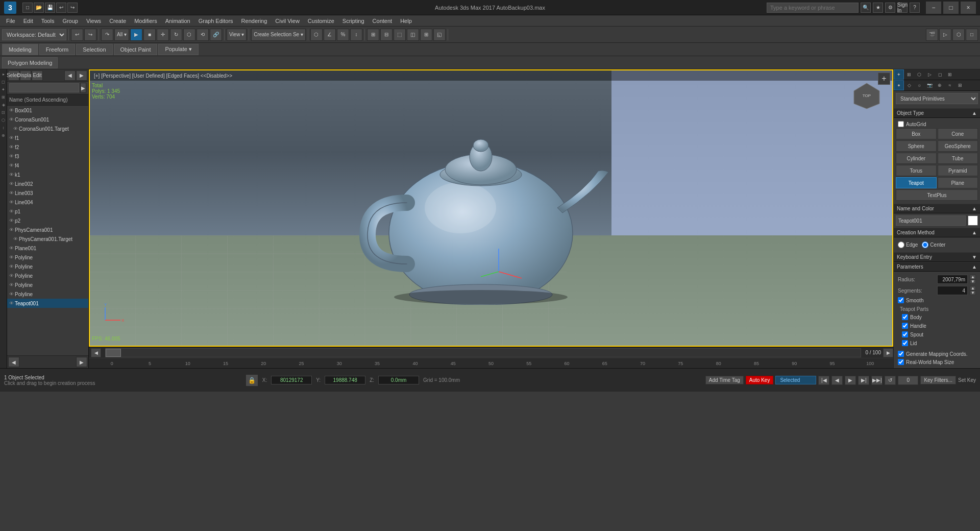 The height and width of the screenshot is (531, 980). Describe the element at coordinates (890, 8) in the screenshot. I see `settings-icon: ⚙` at that location.